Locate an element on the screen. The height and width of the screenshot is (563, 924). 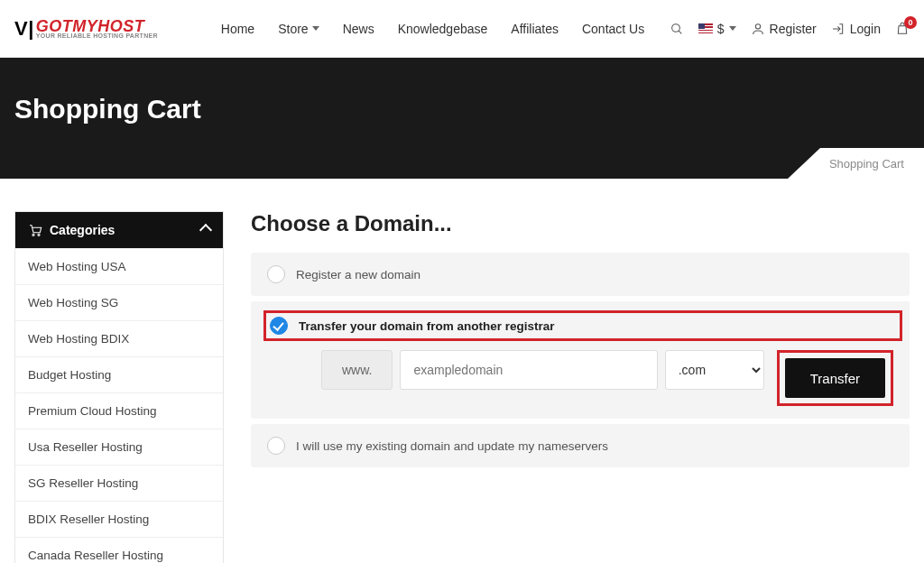
user-icon is located at coordinates (758, 29).